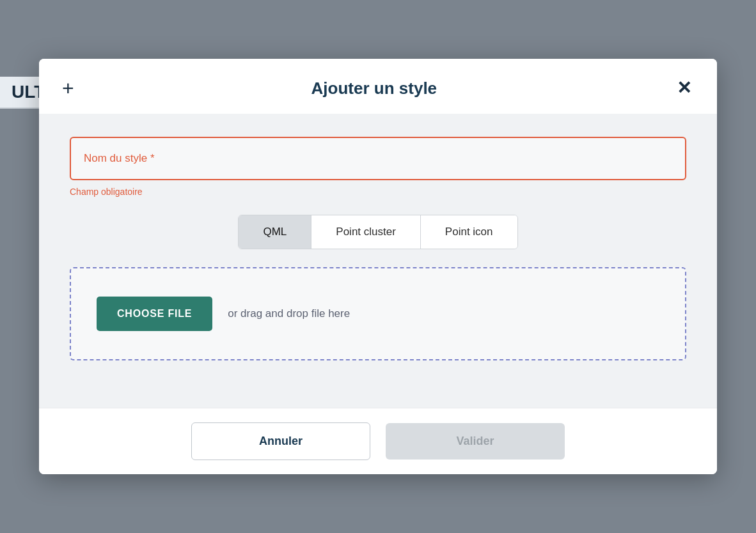  What do you see at coordinates (378, 158) in the screenshot?
I see `style-name-input` at bounding box center [378, 158].